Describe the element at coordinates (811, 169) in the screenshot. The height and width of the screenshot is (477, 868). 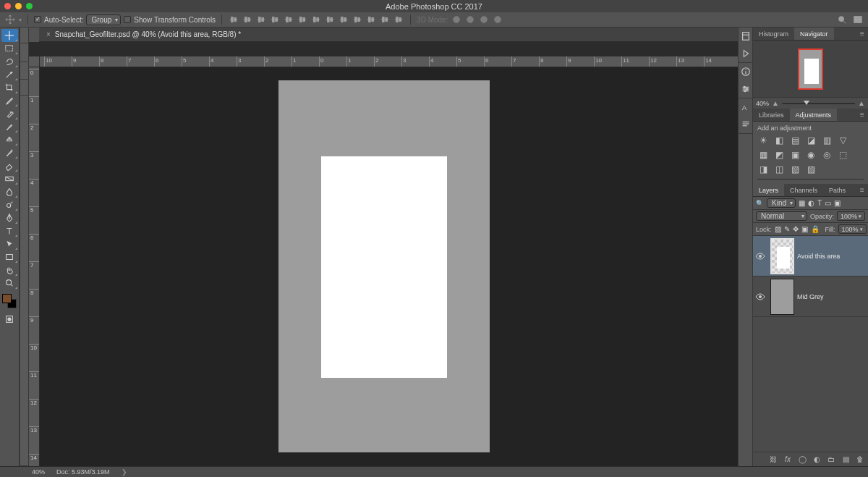
I see `adjustment-preset-icon: ▨` at that location.